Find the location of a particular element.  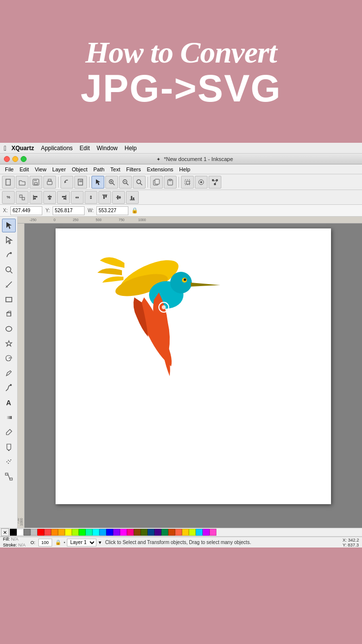

color-cyan is located at coordinates (96, 532).